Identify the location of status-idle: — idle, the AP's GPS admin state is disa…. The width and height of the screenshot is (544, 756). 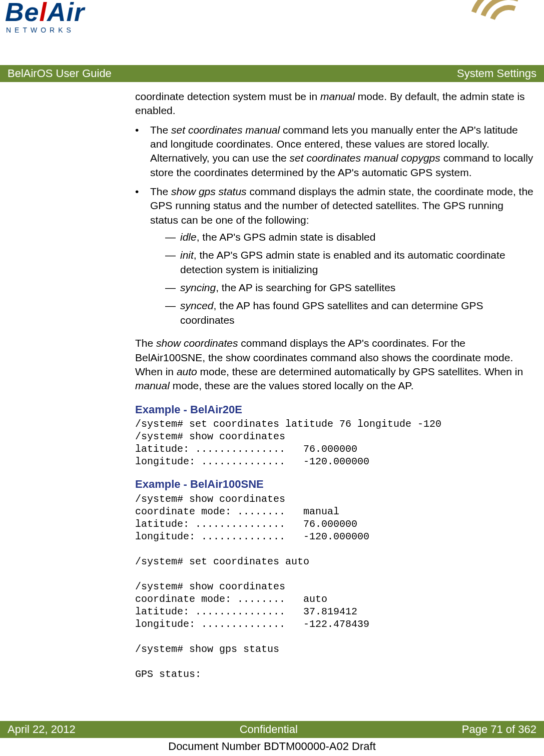
(349, 237).